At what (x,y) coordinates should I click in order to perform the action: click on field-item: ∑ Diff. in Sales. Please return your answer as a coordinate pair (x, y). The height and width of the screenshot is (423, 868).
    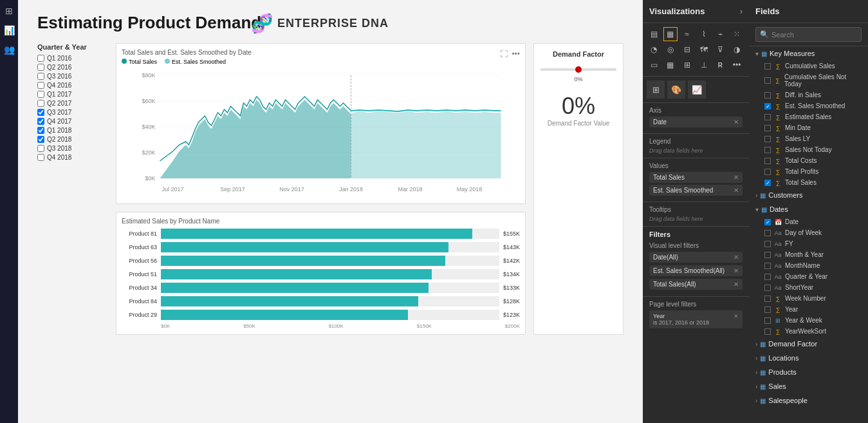
    Looking at the image, I should click on (808, 95).